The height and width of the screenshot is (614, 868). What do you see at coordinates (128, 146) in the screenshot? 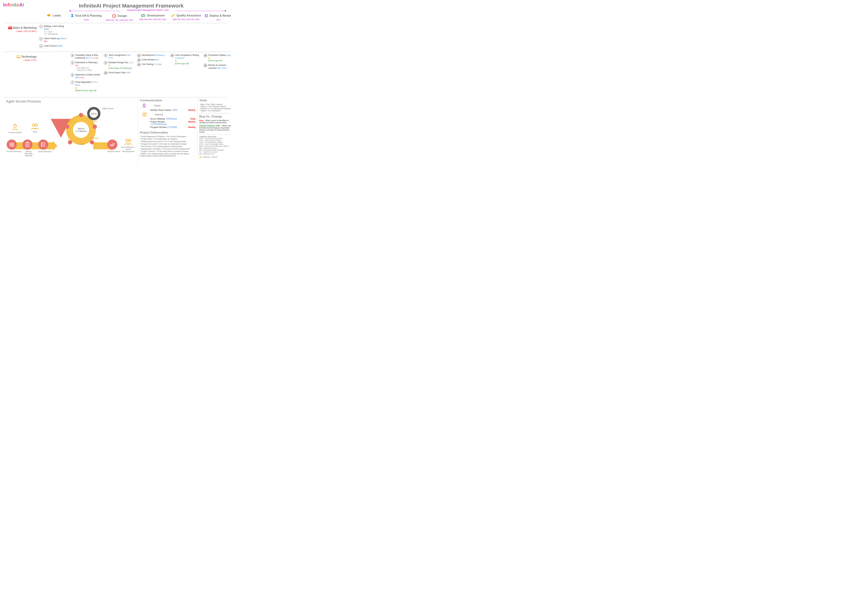
I see `sprint-review-icon: Sprint Reivew + Sprint Retrospective` at bounding box center [128, 146].